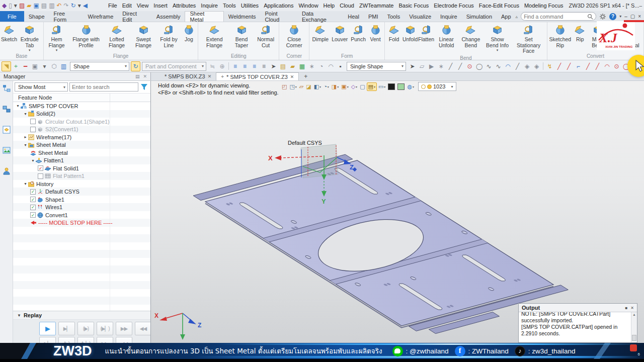  What do you see at coordinates (411, 86) in the screenshot?
I see `globe-icon: ◍▾` at bounding box center [411, 86].